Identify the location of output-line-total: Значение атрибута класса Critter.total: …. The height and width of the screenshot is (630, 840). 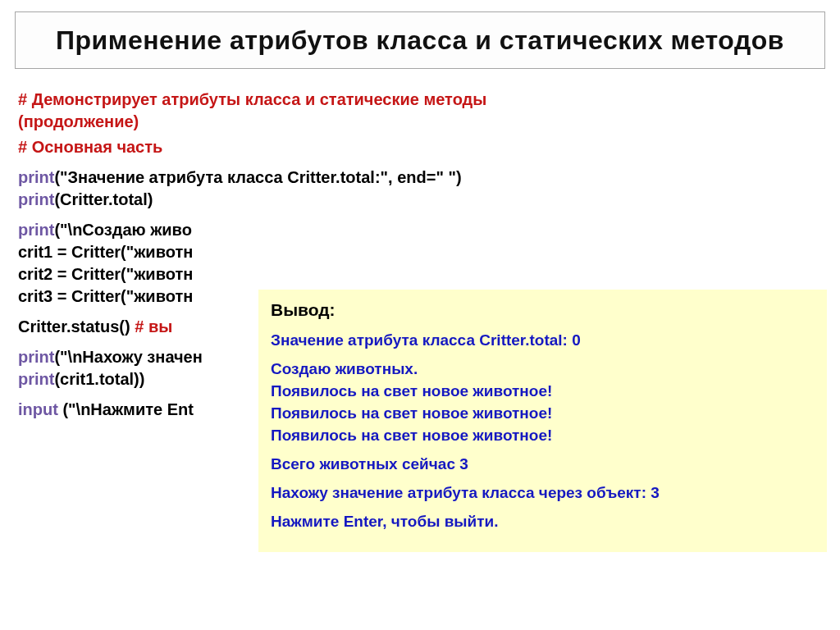
(543, 340).